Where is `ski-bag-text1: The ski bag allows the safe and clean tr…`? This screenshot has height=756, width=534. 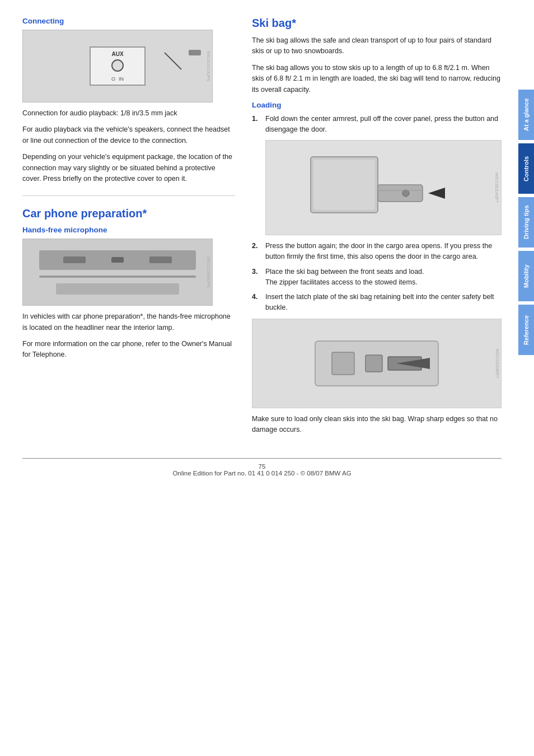
ski-bag-text1: The ski bag allows the safe and clean tr… is located at coordinates (377, 46).